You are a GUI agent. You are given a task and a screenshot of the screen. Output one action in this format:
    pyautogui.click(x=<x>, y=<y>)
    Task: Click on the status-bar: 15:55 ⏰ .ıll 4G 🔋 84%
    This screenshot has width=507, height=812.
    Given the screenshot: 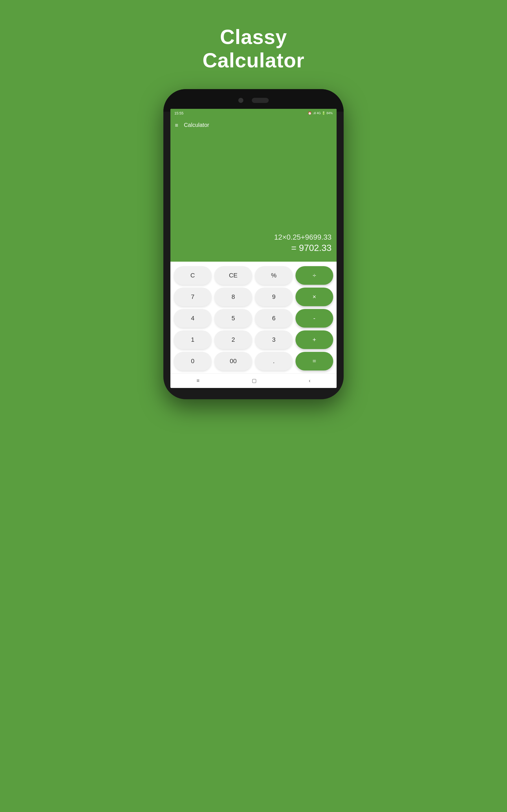 What is the action you would take?
    pyautogui.click(x=253, y=113)
    